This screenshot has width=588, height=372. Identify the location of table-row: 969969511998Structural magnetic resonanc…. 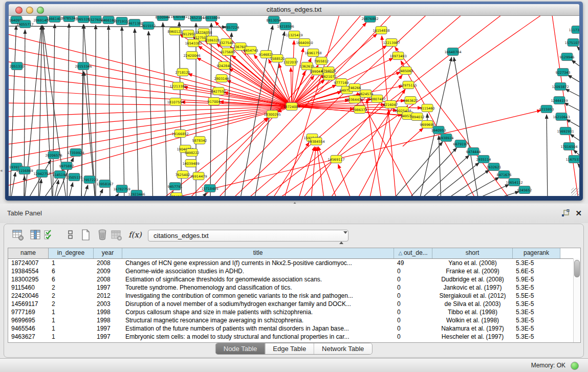
(294, 320).